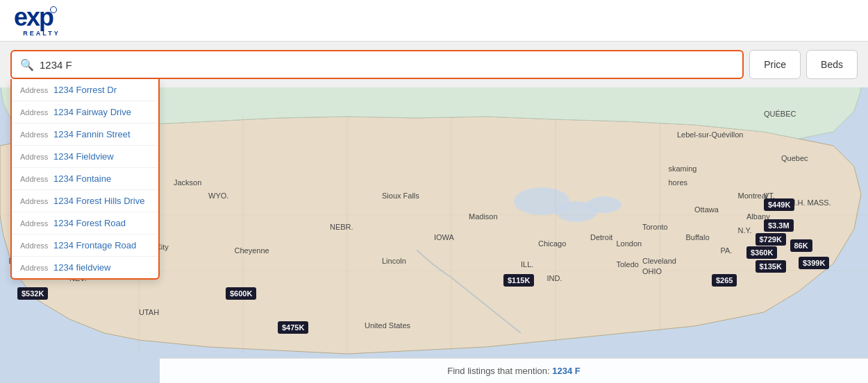 The width and height of the screenshot is (868, 383). What do you see at coordinates (601, 237) in the screenshot?
I see `map-city-label: Detroit` at bounding box center [601, 237].